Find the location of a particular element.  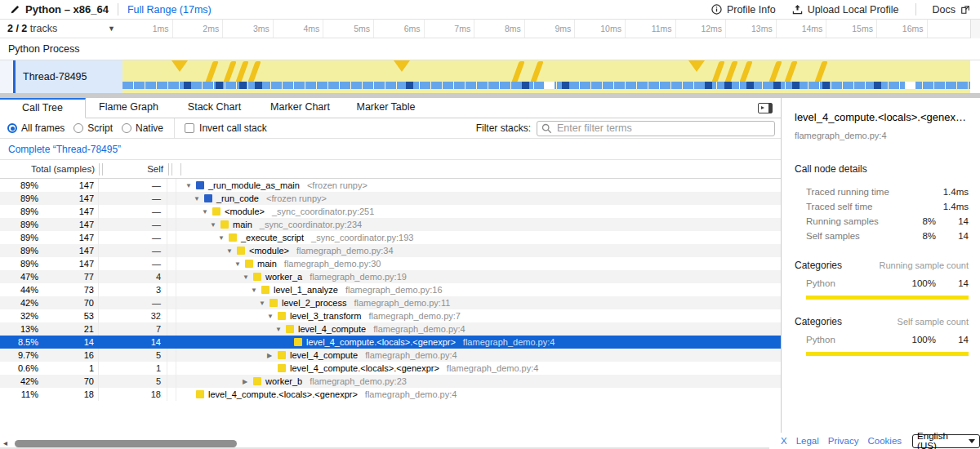

cookies-link: Cookies is located at coordinates (885, 441).